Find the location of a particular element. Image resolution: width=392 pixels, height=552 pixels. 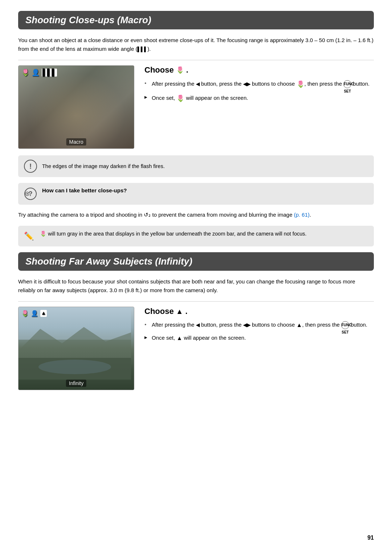

section2-content: 🌷 👤 ▲ Infinity is located at coordinates (196, 348).